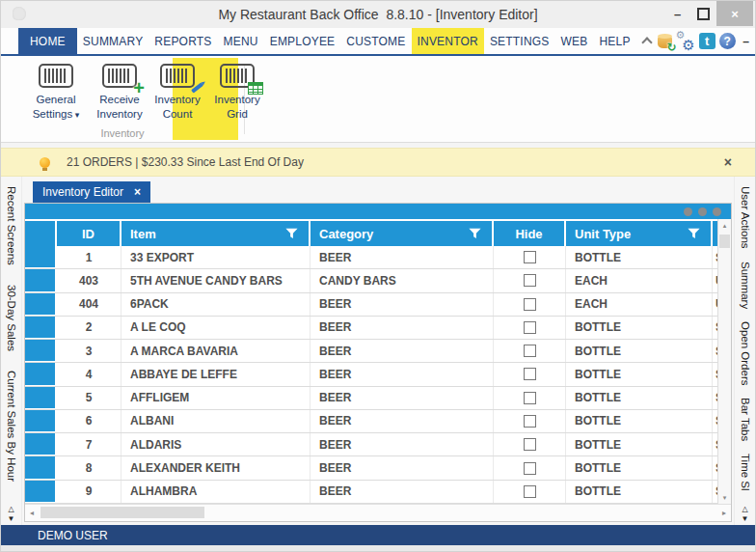 Image resolution: width=756 pixels, height=552 pixels. I want to click on tab-close-icon: ×, so click(137, 192).